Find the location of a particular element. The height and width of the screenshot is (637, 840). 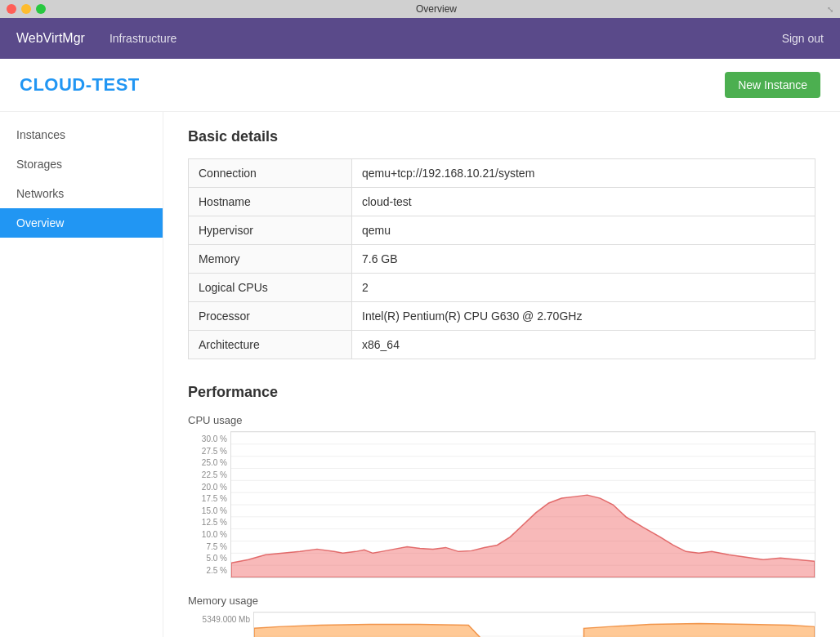

signout-link: Sign out is located at coordinates (802, 38).